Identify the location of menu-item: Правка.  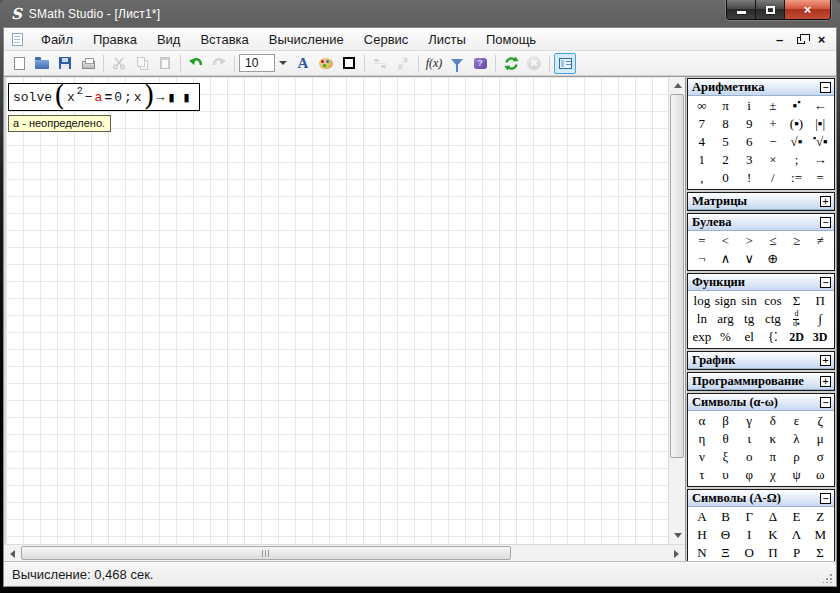
(115, 40).